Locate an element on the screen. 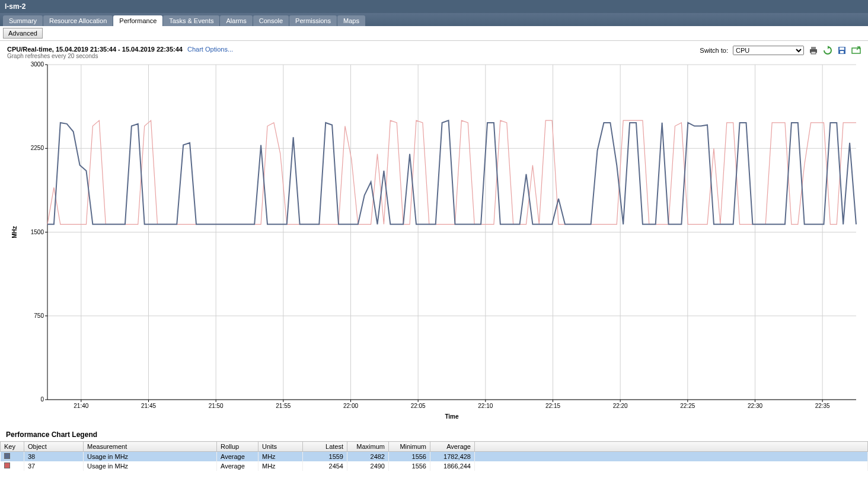 This screenshot has width=868, height=488. switch-select: CPU is located at coordinates (768, 50).